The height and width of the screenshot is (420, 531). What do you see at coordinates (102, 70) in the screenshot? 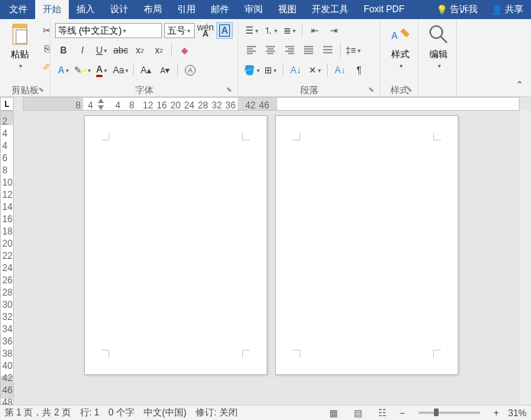
I see `font-color-button: A▾` at bounding box center [102, 70].